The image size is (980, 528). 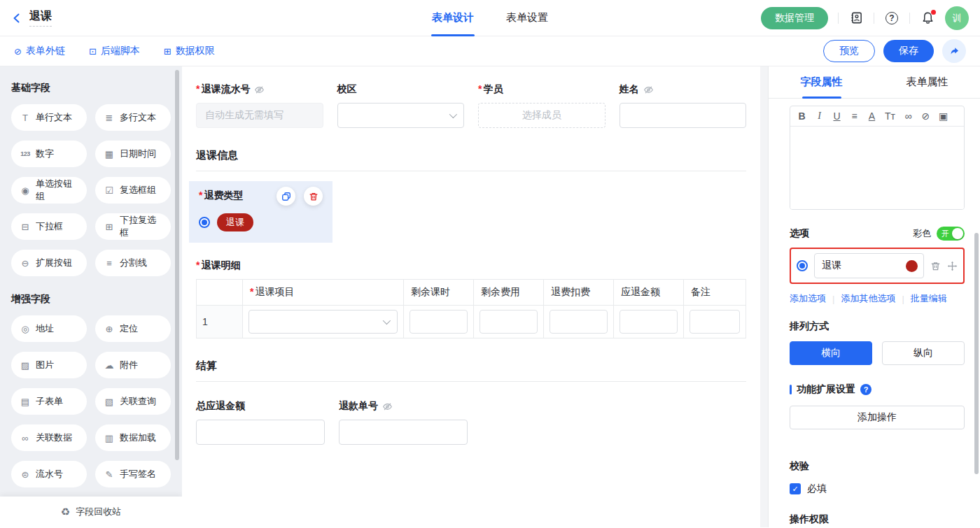 I want to click on avatar: 训, so click(x=957, y=18).